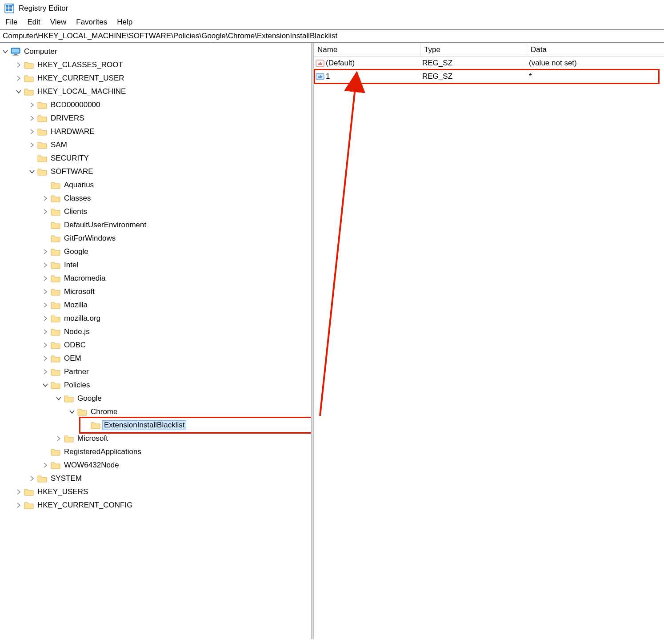 The image size is (664, 644). I want to click on tree-node-mozillaorg: mozilla.org, so click(176, 318).